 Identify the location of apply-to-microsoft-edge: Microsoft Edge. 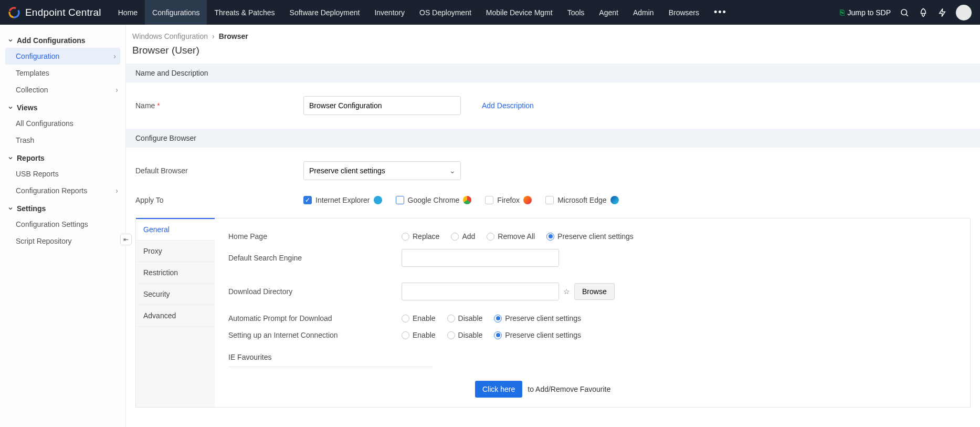
(582, 200).